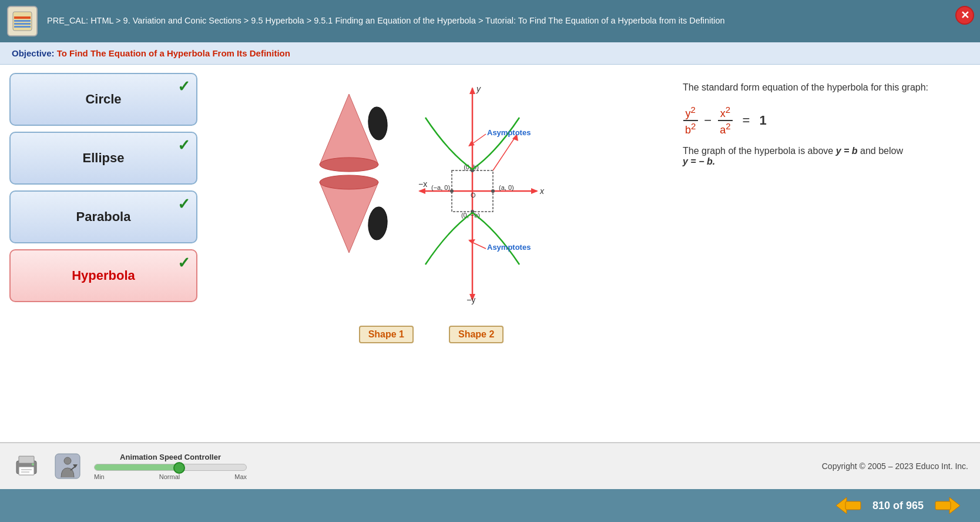  I want to click on graph-area: y x −y −x (0, b) (0, −b) (a, 0) (−a, 0) …, so click(482, 194).